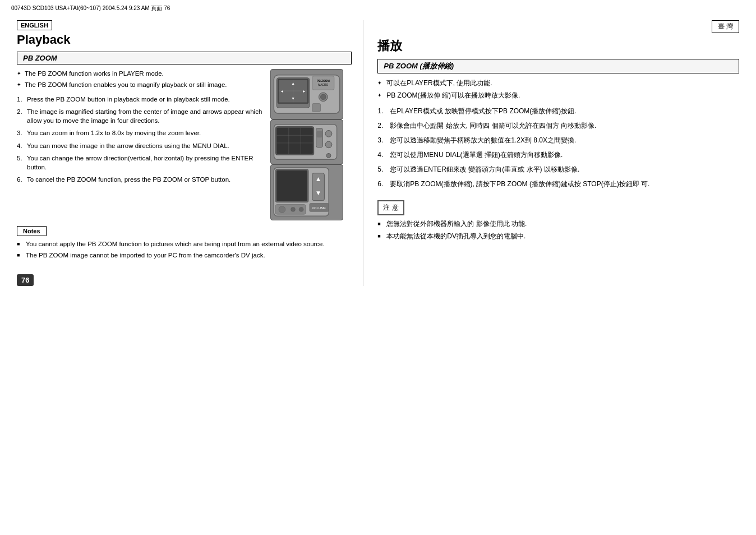  I want to click on english-label-box: ENGLISH, so click(35, 25).